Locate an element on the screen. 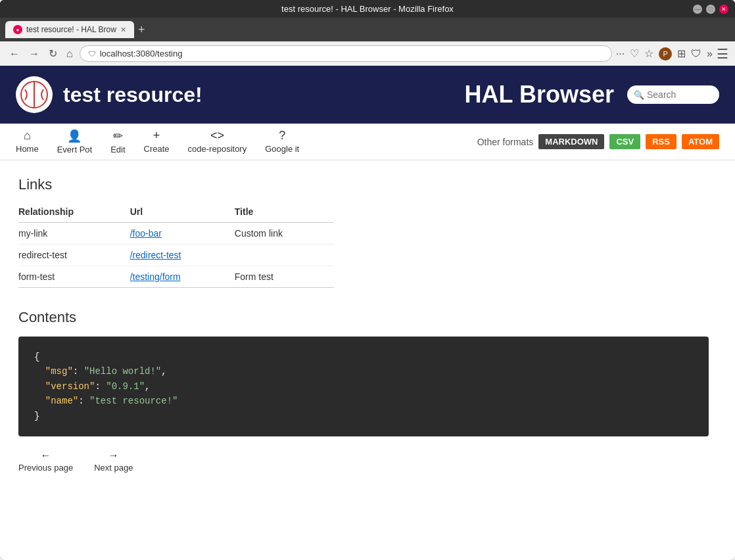 The image size is (735, 560). reload-button: ↻ is located at coordinates (53, 54).